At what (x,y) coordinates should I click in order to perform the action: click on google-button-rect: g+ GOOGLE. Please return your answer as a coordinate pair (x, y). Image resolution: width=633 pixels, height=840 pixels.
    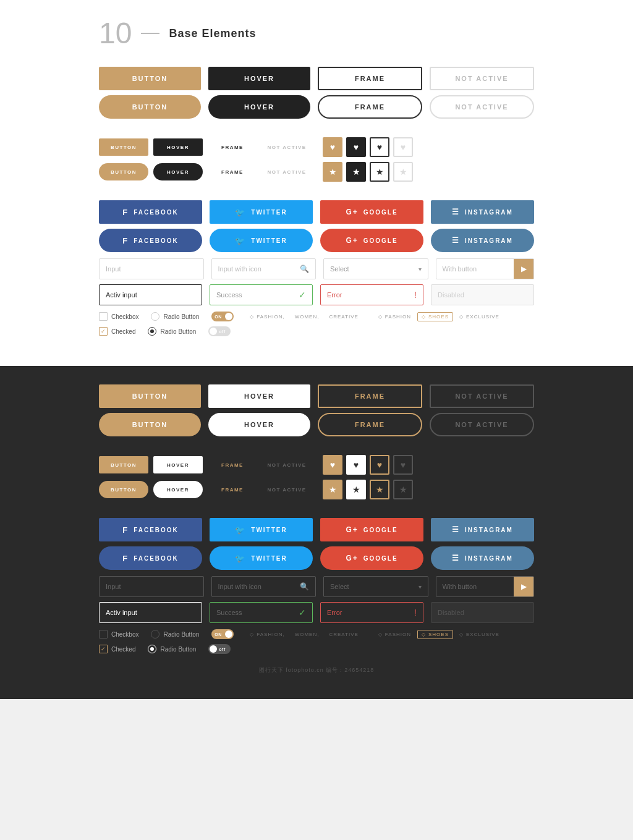
    Looking at the image, I should click on (372, 212).